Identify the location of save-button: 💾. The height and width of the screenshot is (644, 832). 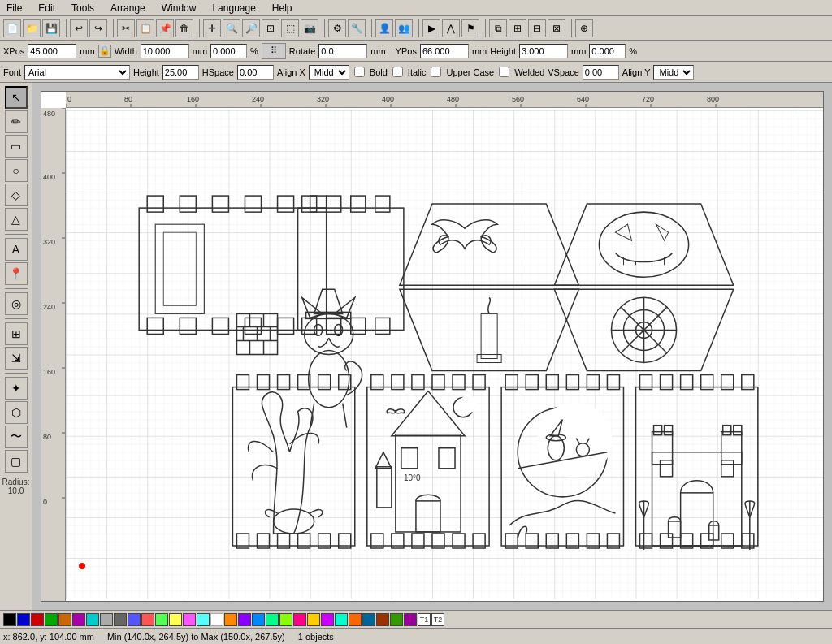
(51, 28).